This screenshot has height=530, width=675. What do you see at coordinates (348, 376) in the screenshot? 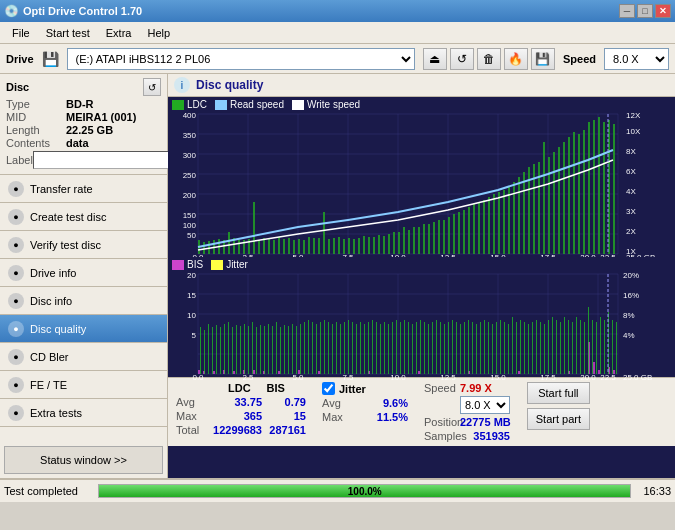
I see `svg-text: 7.5` at bounding box center [348, 376].